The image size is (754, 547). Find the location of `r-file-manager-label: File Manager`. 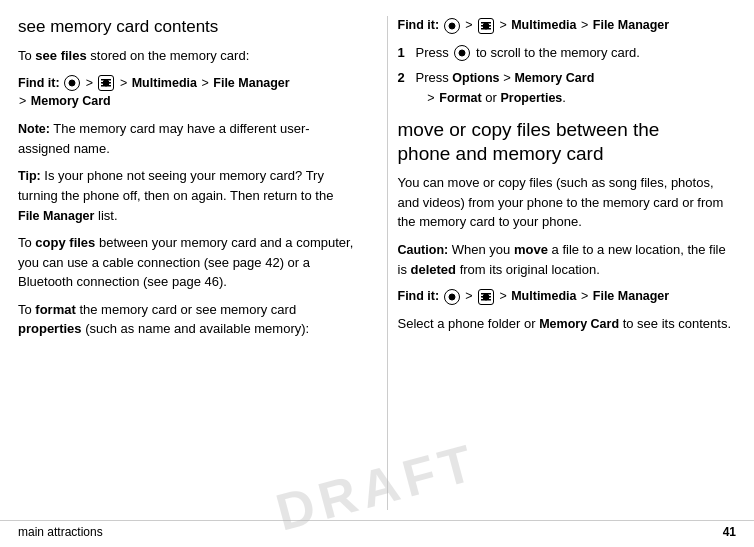

r-file-manager-label: File Manager is located at coordinates (631, 25).